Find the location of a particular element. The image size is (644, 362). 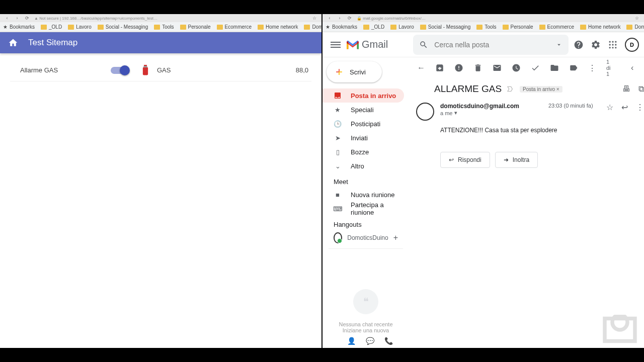

label-icon is located at coordinates (574, 68).